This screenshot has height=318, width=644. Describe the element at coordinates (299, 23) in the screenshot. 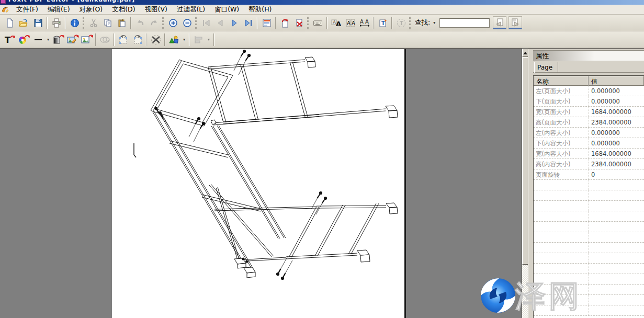

I see `delete-page-button` at that location.